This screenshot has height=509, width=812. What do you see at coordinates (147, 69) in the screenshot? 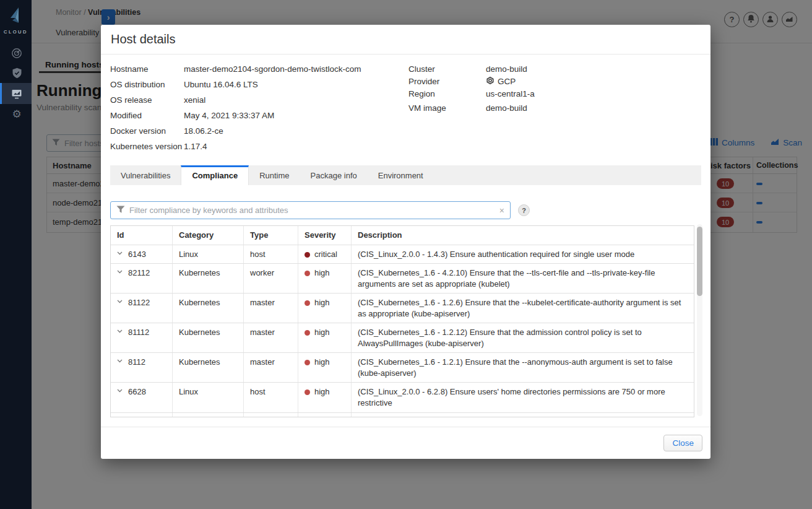
I see `info-label: Hostname` at bounding box center [147, 69].